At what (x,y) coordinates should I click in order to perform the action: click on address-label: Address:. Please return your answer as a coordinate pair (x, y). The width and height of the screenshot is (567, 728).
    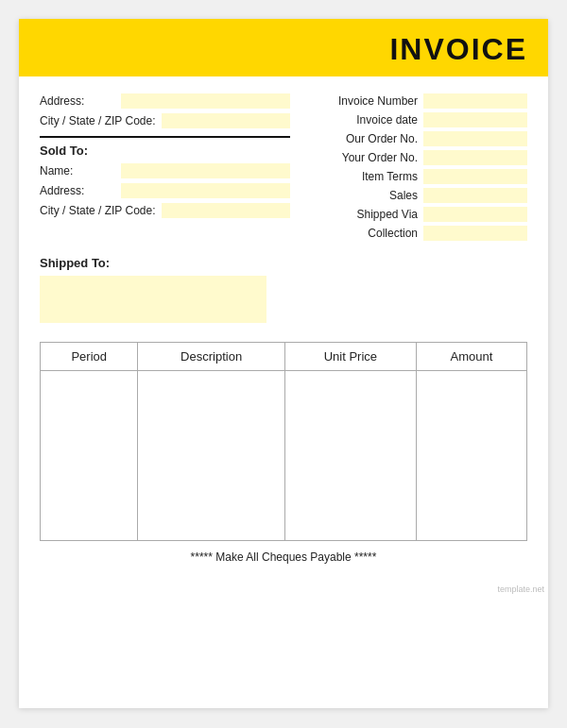
    Looking at the image, I should click on (77, 101).